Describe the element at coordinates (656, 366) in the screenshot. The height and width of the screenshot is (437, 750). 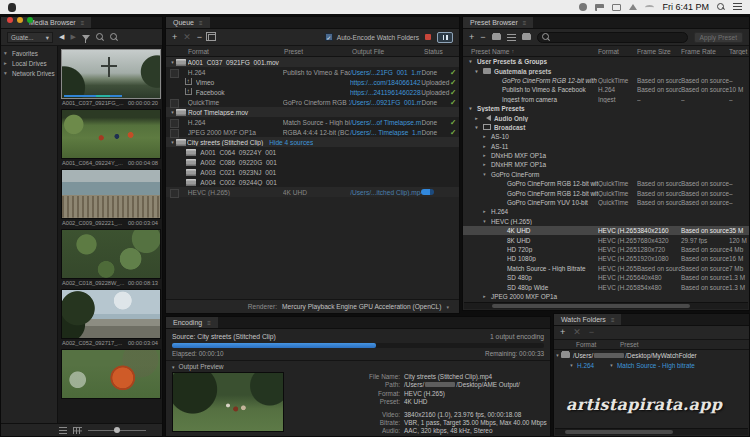
I see `watch-preset-select: Match Source - High bitrate` at that location.